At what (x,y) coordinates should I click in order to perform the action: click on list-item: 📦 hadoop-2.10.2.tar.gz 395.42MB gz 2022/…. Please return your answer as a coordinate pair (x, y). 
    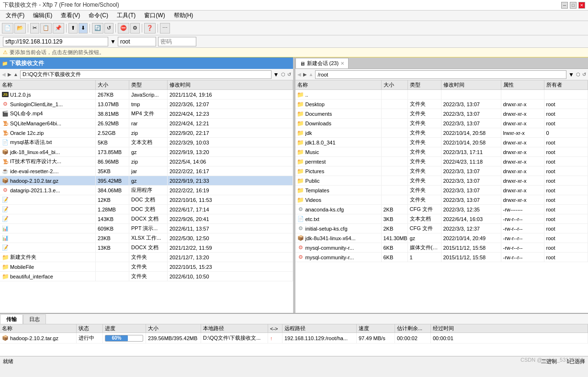
    Looking at the image, I should click on (147, 181).